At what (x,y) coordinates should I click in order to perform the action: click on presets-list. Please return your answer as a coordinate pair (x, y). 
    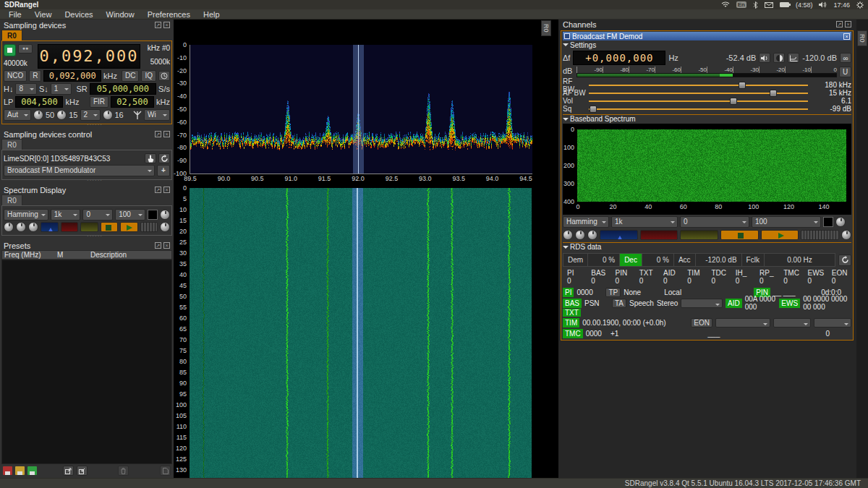
    Looking at the image, I should click on (87, 361).